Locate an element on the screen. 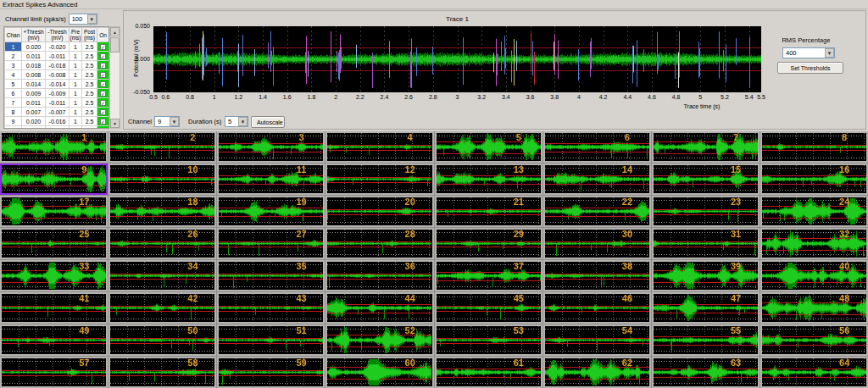  channel-cell-15: 15 is located at coordinates (705, 180).